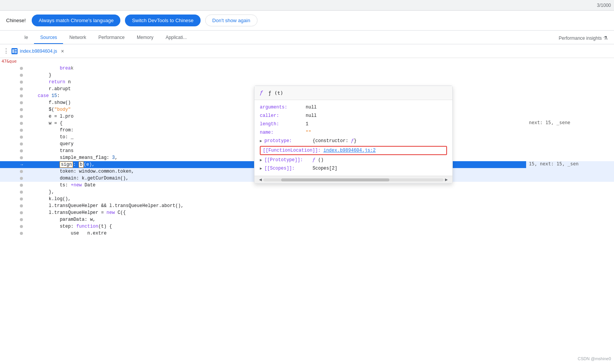  Describe the element at coordinates (446, 180) in the screenshot. I see `scroll-right-button: ▶` at that location.